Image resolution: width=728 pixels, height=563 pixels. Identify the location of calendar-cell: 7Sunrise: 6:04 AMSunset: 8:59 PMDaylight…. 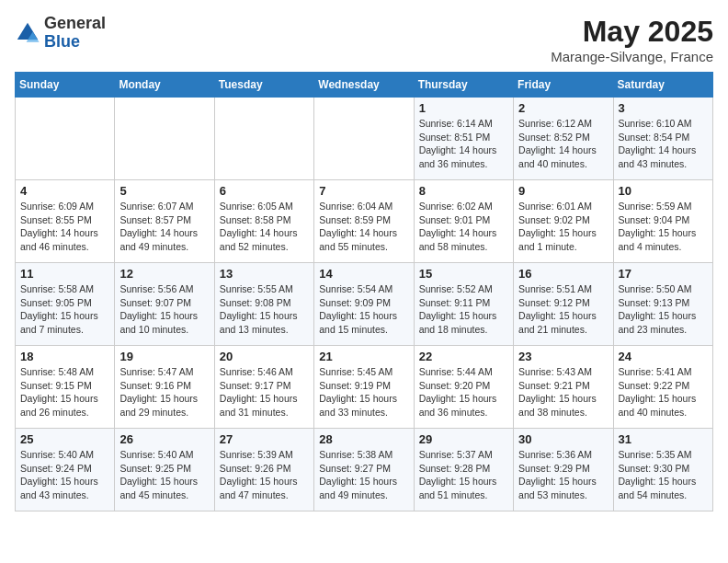
(364, 222).